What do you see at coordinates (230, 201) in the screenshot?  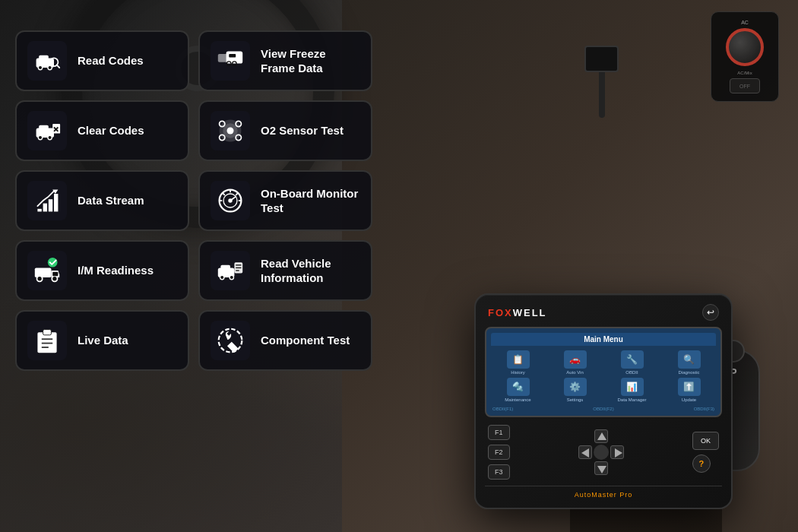 I see `onboard-monitor-icon` at bounding box center [230, 201].